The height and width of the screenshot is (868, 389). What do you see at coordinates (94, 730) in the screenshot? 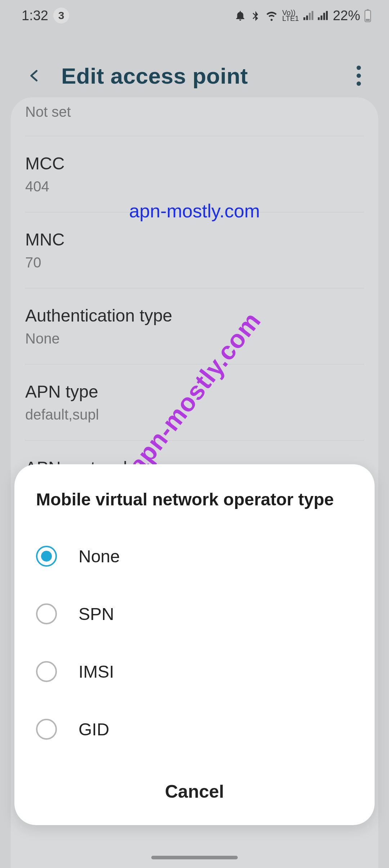
I see `radio-label: GID` at bounding box center [94, 730].